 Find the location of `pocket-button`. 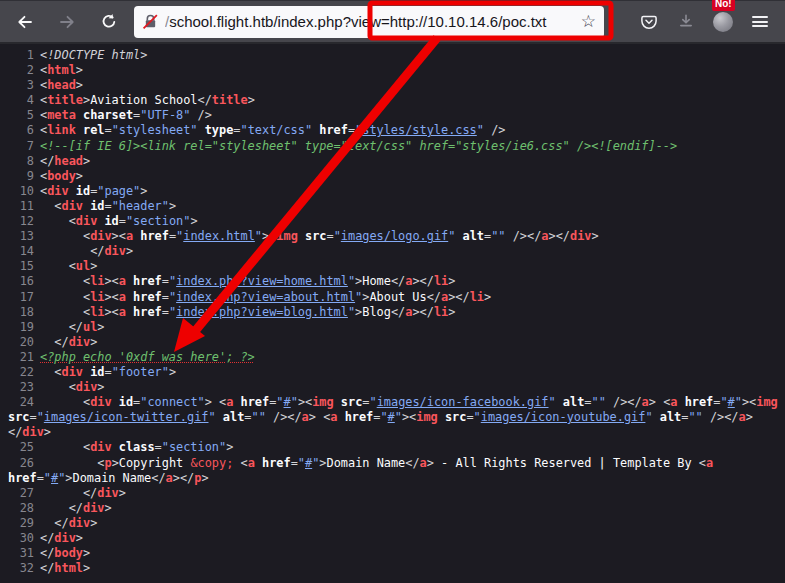

pocket-button is located at coordinates (649, 22).